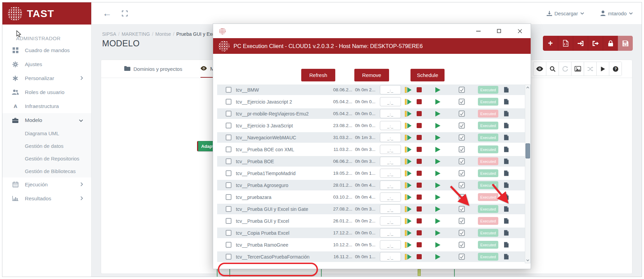  I want to click on file-code-button, so click(565, 43).